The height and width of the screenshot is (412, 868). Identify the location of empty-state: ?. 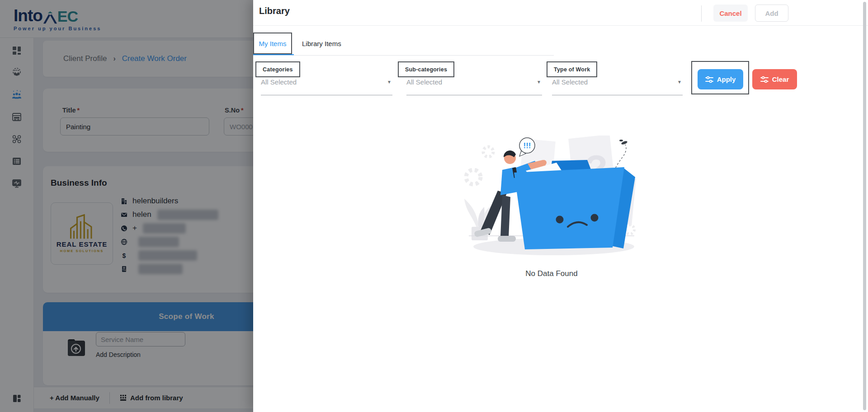
(552, 207).